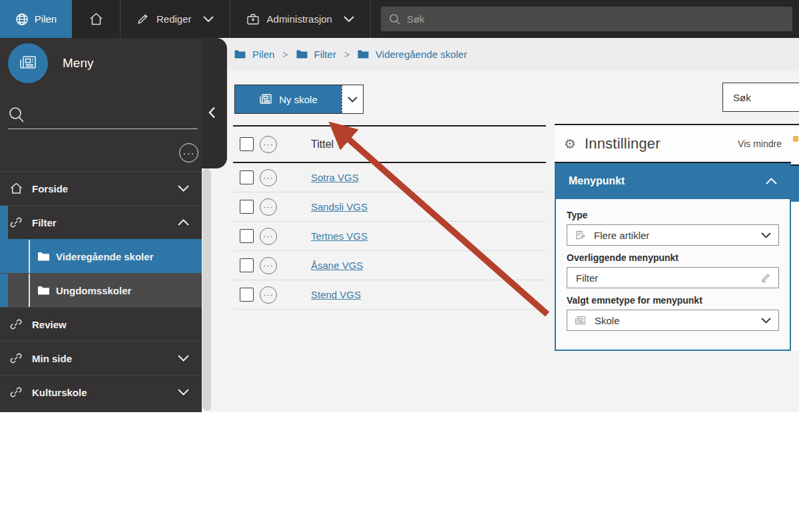  What do you see at coordinates (254, 55) in the screenshot?
I see `breadcrumb-item-pilen: Pilen` at bounding box center [254, 55].